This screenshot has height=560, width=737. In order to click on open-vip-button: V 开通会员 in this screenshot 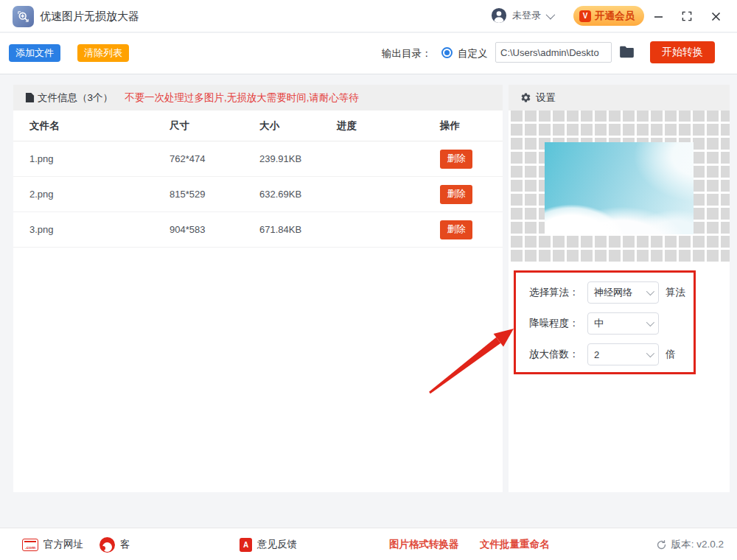, I will do `click(609, 16)`.